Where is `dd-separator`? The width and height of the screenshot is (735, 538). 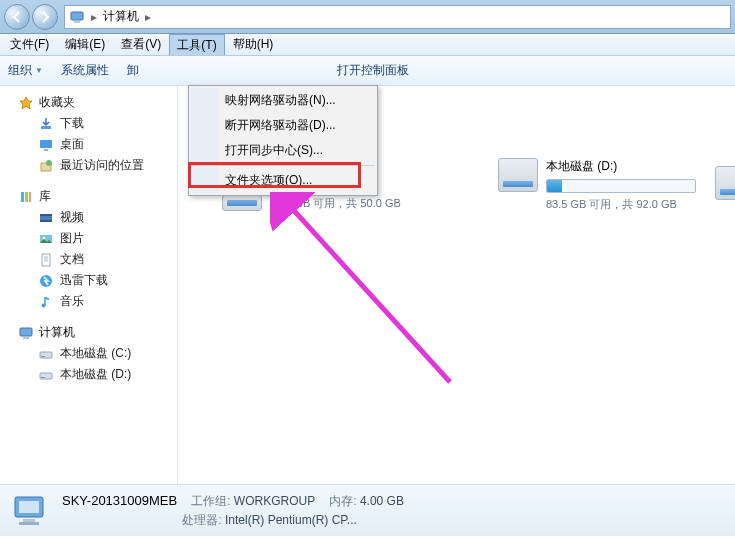
dd-separator is located at coordinates (283, 166).